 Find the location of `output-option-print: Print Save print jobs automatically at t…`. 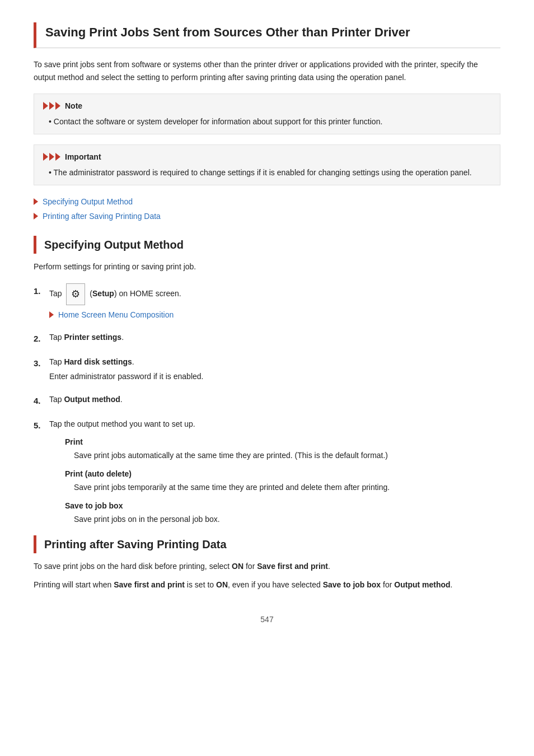

output-option-print: Print Save print jobs automatically at t… is located at coordinates (283, 449).